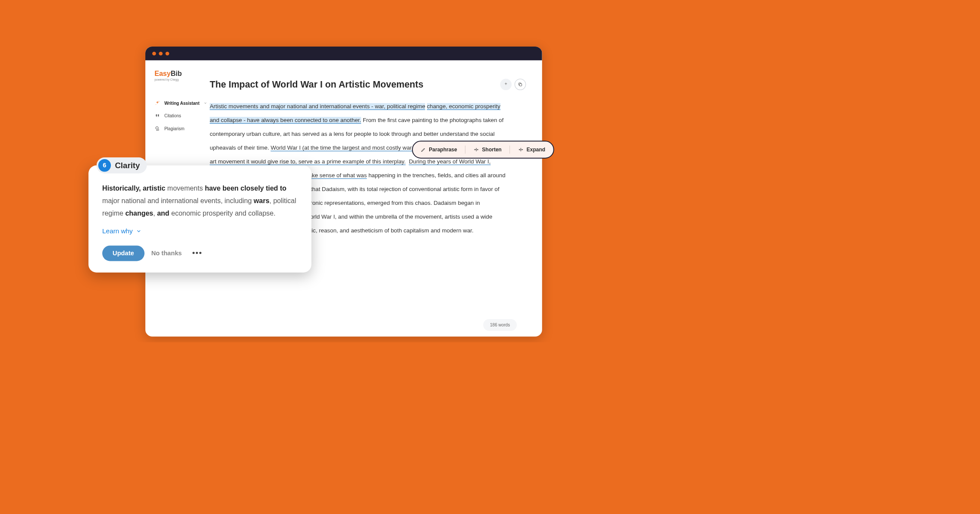 The width and height of the screenshot is (980, 514). Describe the element at coordinates (182, 73) in the screenshot. I see `logo: EasyBib` at that location.